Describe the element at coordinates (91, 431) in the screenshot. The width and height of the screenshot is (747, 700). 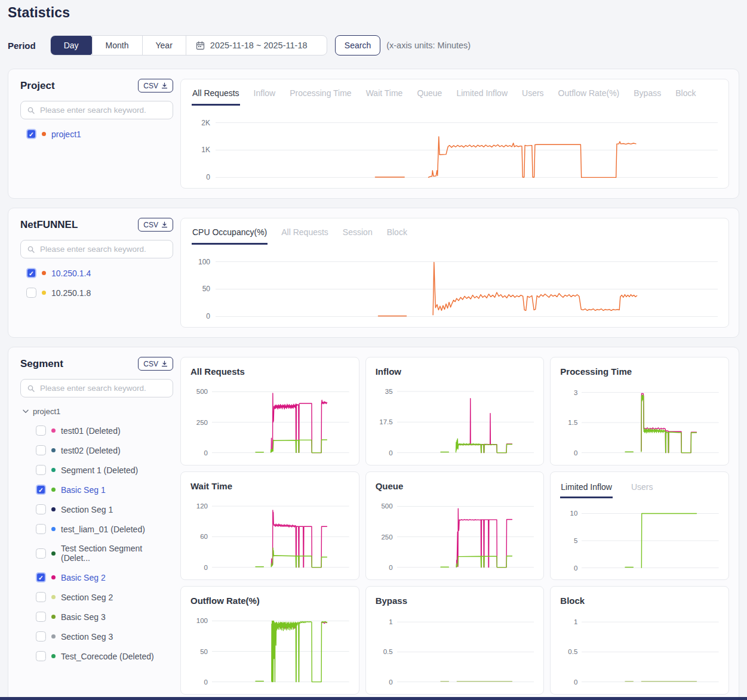
I see `tree-item-label: test01 (Deleted)` at that location.